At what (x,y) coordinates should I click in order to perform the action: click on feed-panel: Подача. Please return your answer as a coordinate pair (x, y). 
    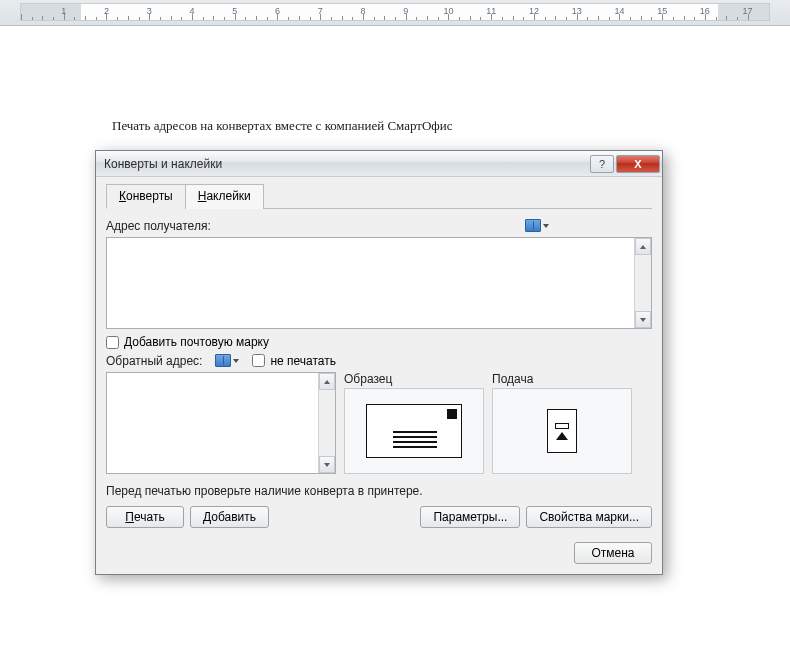
    Looking at the image, I should click on (562, 423).